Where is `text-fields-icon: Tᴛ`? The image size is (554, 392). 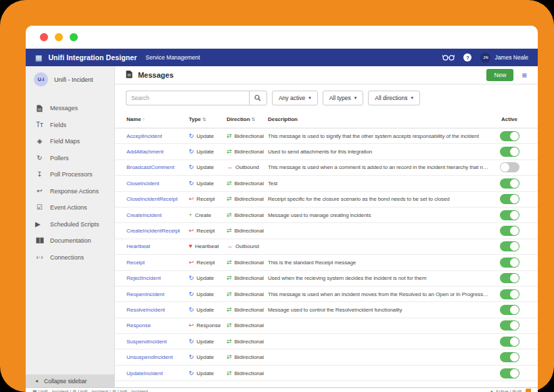 text-fields-icon: Tᴛ is located at coordinates (39, 125).